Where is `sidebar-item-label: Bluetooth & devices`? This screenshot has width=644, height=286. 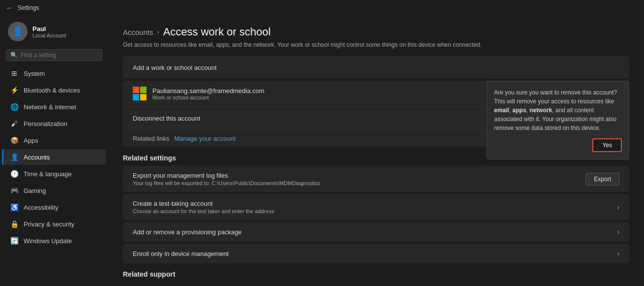 sidebar-item-label: Bluetooth & devices is located at coordinates (52, 91).